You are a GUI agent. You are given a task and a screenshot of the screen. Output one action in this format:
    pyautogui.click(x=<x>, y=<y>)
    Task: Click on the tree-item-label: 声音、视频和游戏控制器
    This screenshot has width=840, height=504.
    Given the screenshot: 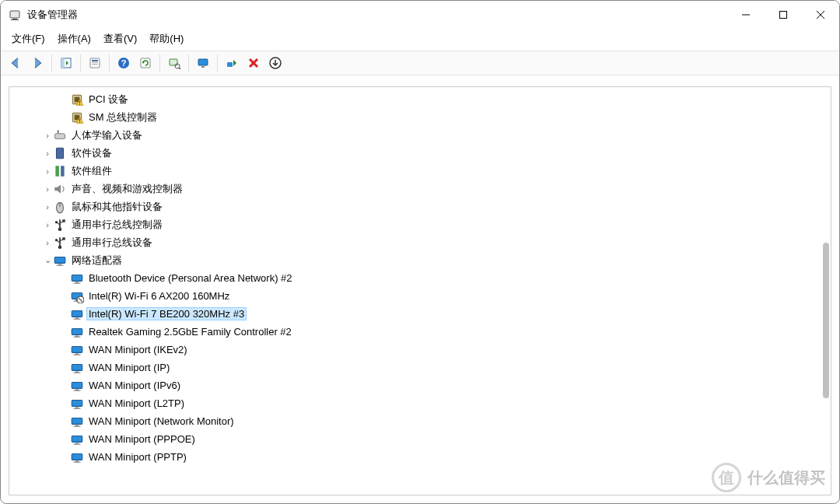 What is the action you would take?
    pyautogui.click(x=128, y=189)
    